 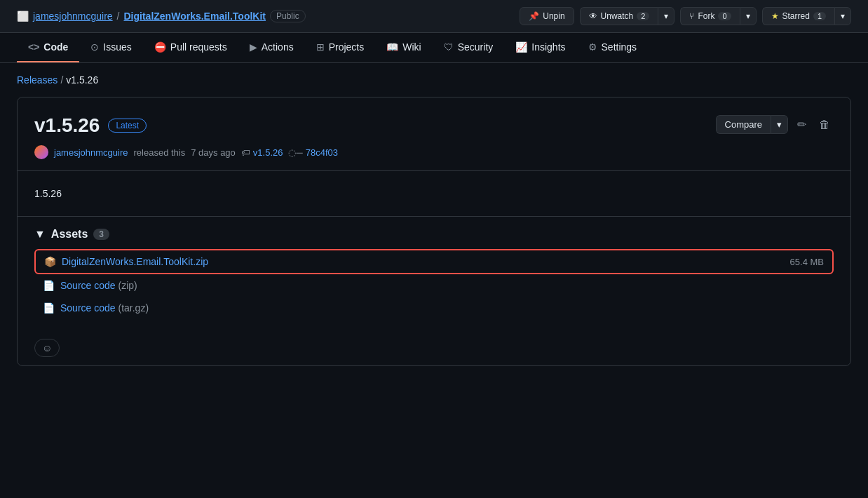 What do you see at coordinates (540, 48) in the screenshot?
I see `tab-insights: 📈 Insights` at bounding box center [540, 48].